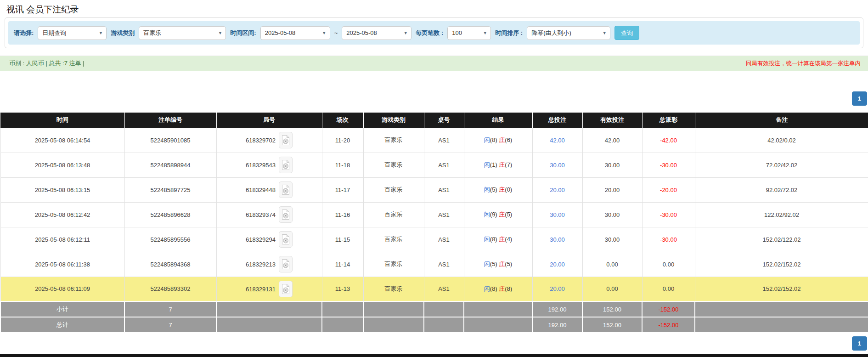 The height and width of the screenshot is (357, 868). What do you see at coordinates (343, 140) in the screenshot?
I see `cell-session: 11-20` at bounding box center [343, 140].